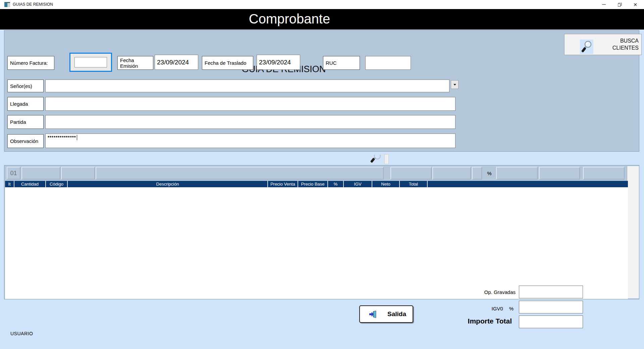  I want to click on entry-precio-base-field, so click(451, 173).